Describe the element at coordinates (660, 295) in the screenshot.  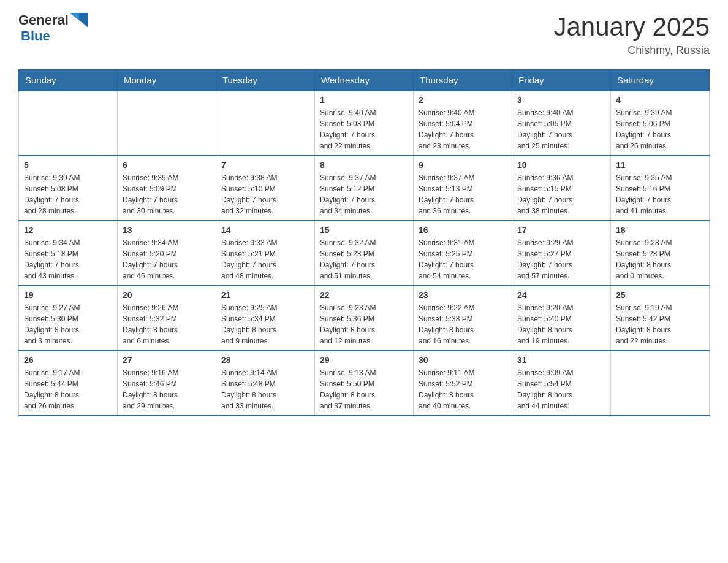
I see `day-number: 25` at that location.